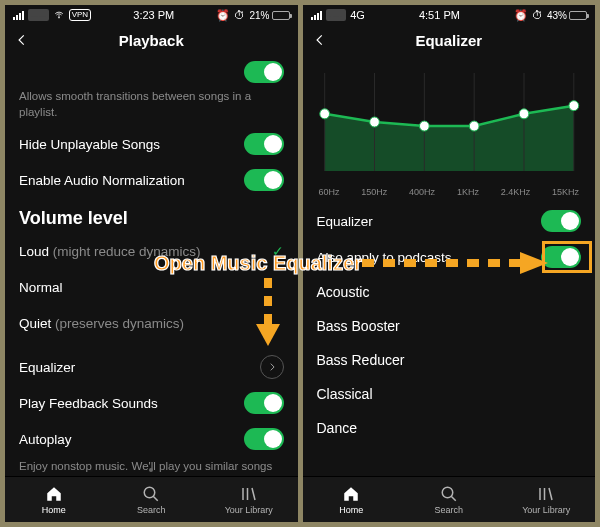 The width and height of the screenshot is (600, 527). I want to click on screen-header: Playback, so click(152, 40).